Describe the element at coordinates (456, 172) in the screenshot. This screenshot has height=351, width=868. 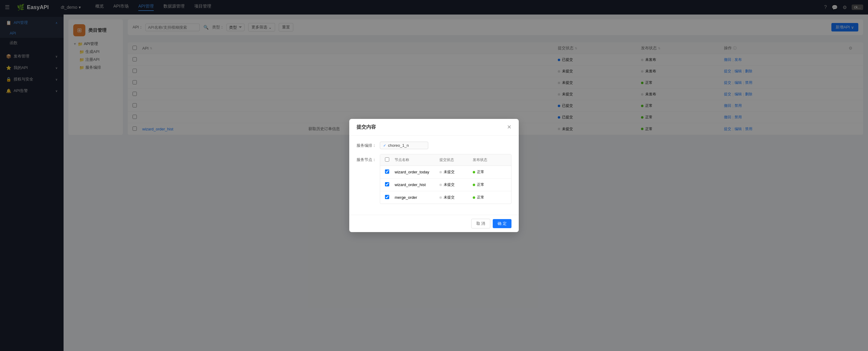
I see `node1-submit: 未提交` at that location.